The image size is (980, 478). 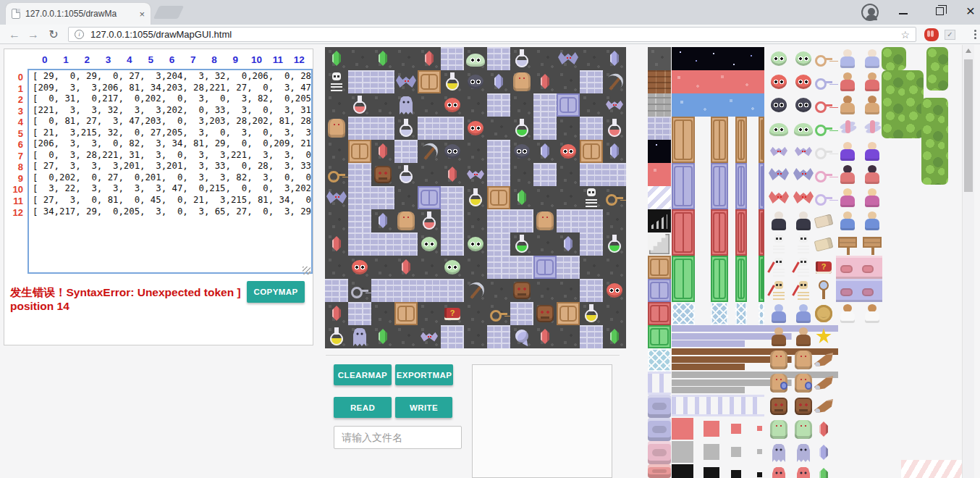 What do you see at coordinates (659, 128) in the screenshot?
I see `palette-tile-purple-brick-tile` at bounding box center [659, 128].